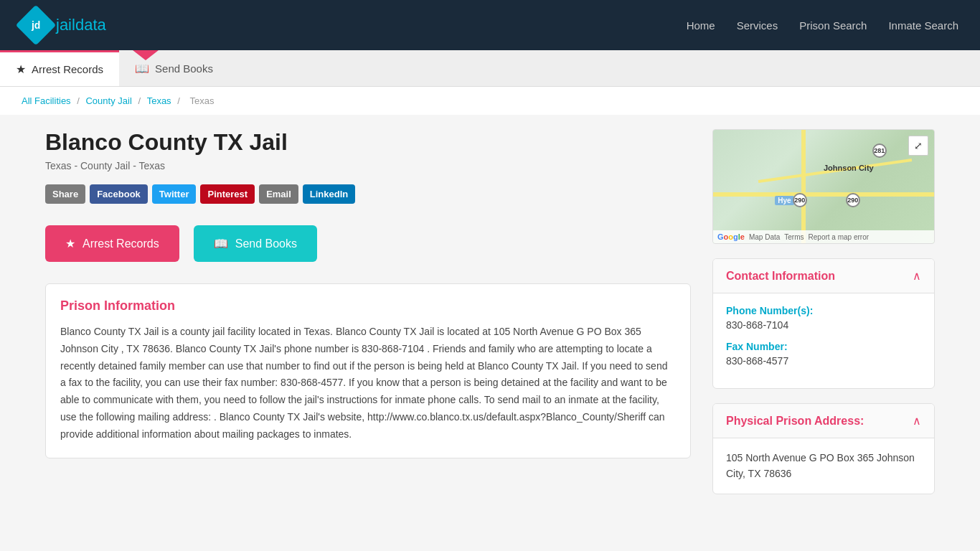 The image size is (980, 551). What do you see at coordinates (112, 244) in the screenshot?
I see `arrest-records-button: ★ Arrest Records` at bounding box center [112, 244].